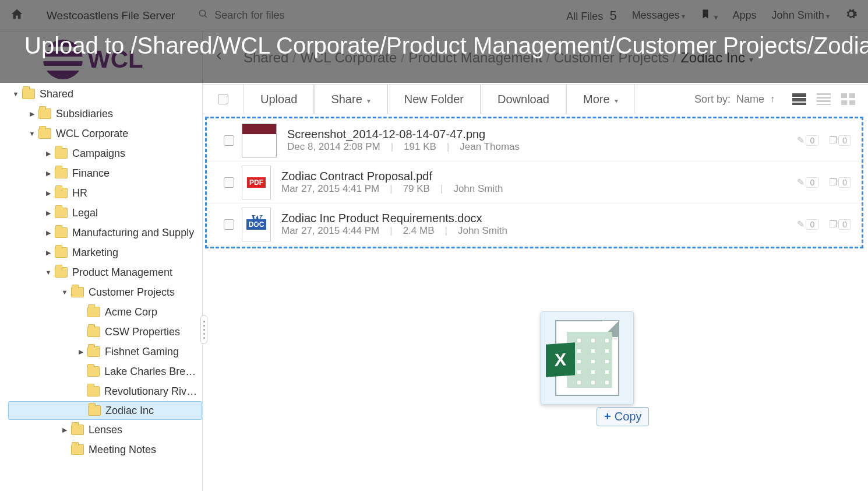 Image resolution: width=868 pixels, height=491 pixels. Describe the element at coordinates (623, 416) in the screenshot. I see `drag-copy-tooltip: + Copy` at that location.